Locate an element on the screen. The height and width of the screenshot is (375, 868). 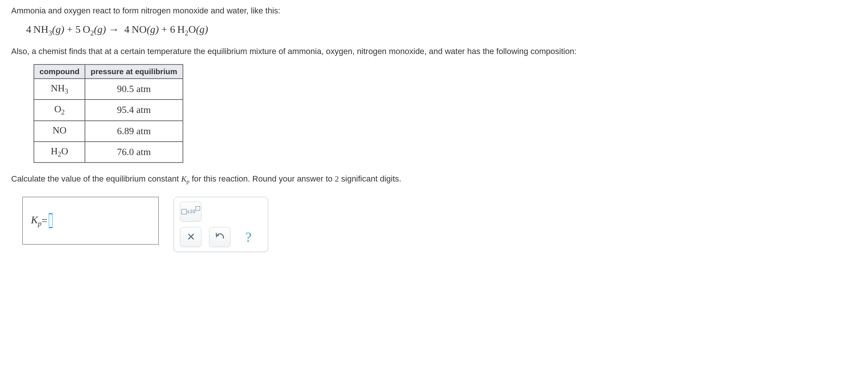
table-row: NO 6.89 atm is located at coordinates (108, 131).